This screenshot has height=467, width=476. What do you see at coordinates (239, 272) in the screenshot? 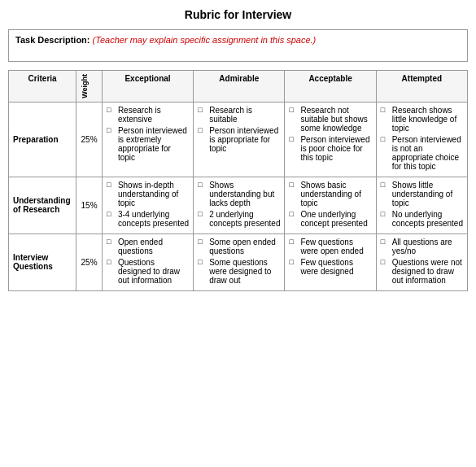
I see `list-item: Some questions were designed to draw out` at bounding box center [239, 272].